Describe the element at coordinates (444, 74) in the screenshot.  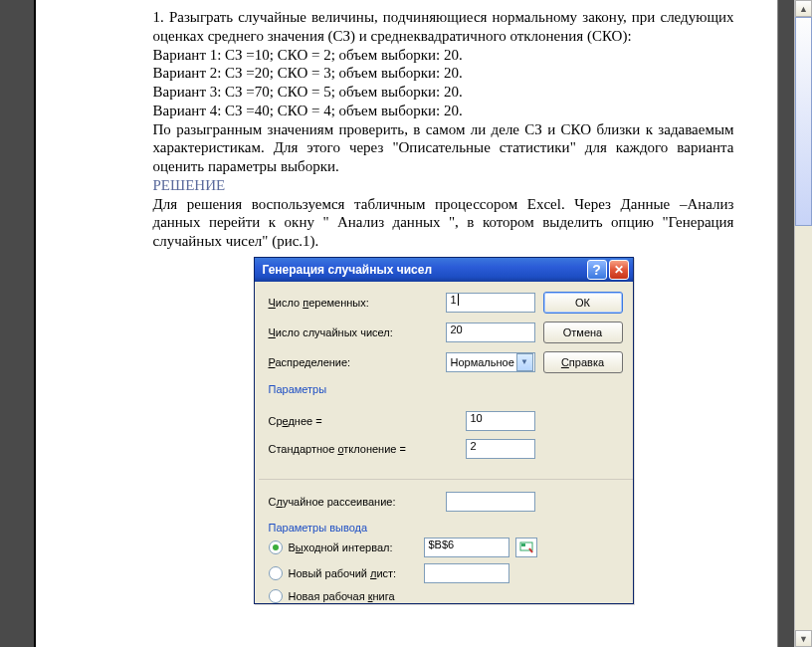
I see `variant-2: Вариант 2: СЗ =20; СКО = 3; объем выборк…` at that location.